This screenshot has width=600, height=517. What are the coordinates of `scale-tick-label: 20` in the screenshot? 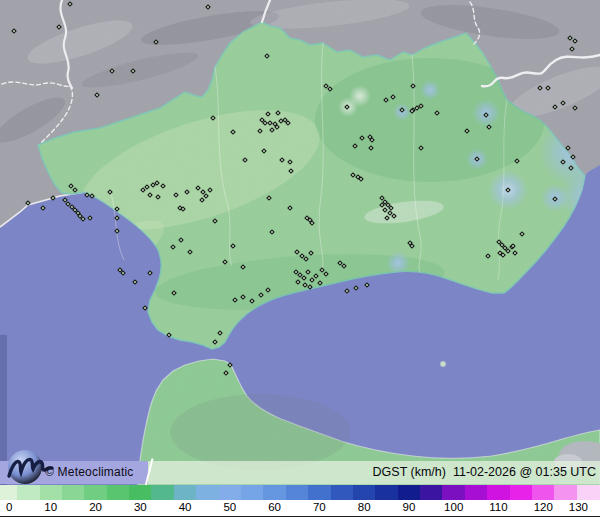 It's located at (96, 507).